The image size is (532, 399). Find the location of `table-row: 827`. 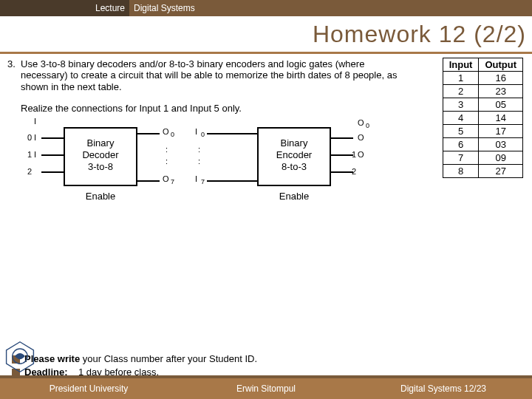

table-row: 827 is located at coordinates (482, 171).